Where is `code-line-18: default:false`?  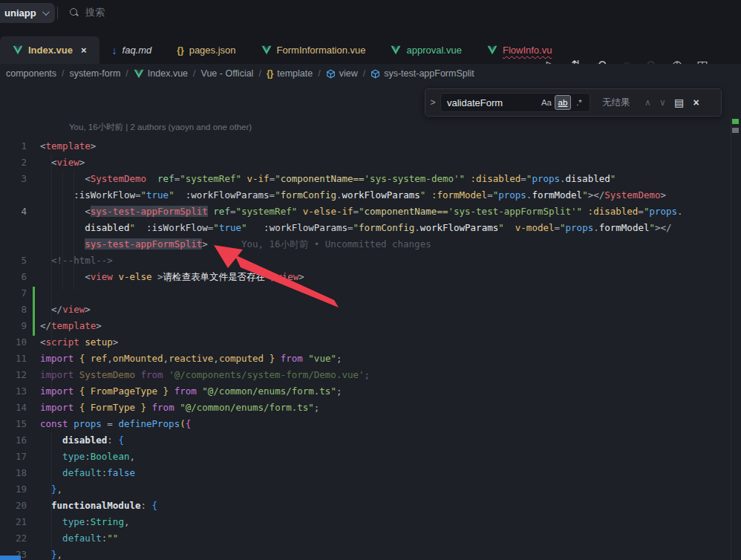 code-line-18: default:false is located at coordinates (88, 473).